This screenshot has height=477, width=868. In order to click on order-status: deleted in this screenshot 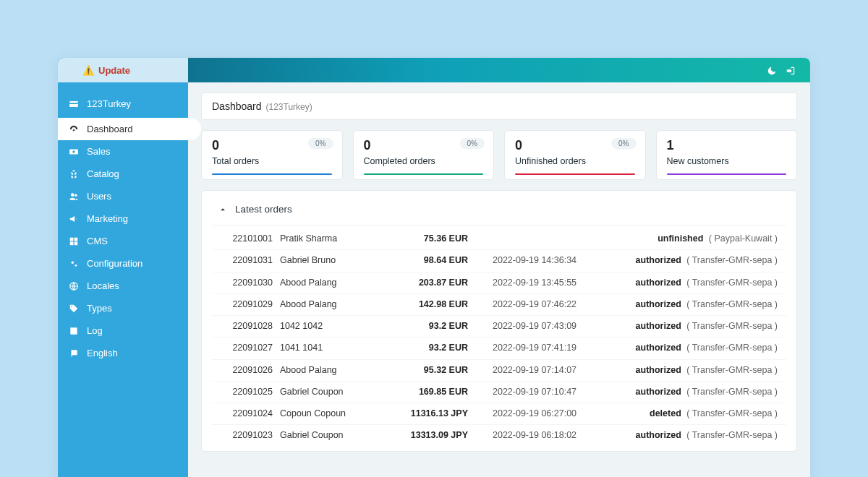, I will do `click(665, 413)`.